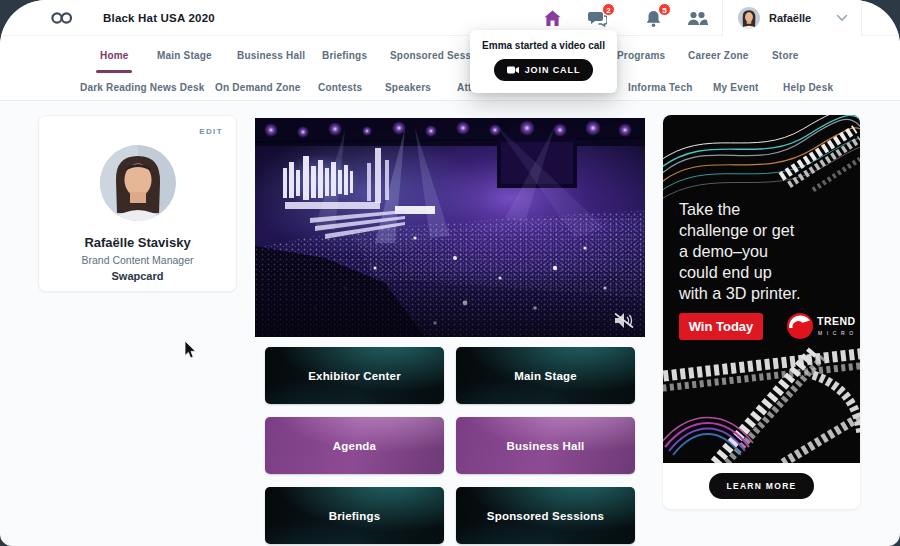 This screenshot has width=900, height=546. Describe the element at coordinates (836, 321) in the screenshot. I see `brand-name: TREND` at that location.